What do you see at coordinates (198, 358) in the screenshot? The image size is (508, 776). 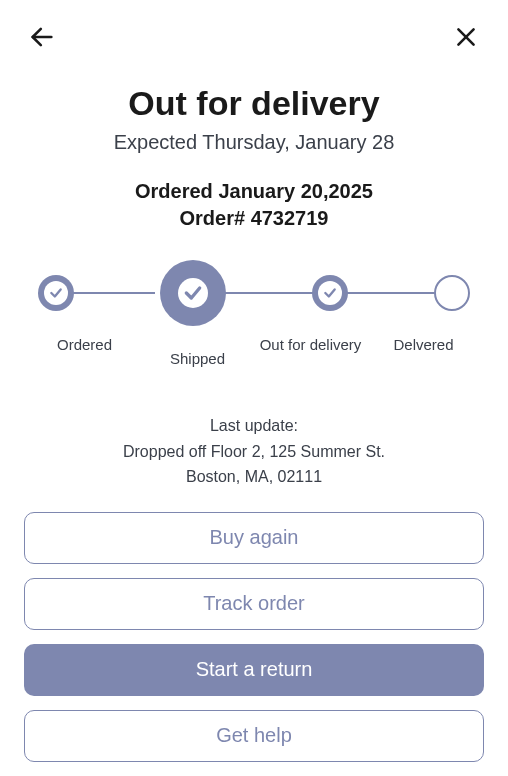 I see `progress-label: Shipped` at bounding box center [198, 358].